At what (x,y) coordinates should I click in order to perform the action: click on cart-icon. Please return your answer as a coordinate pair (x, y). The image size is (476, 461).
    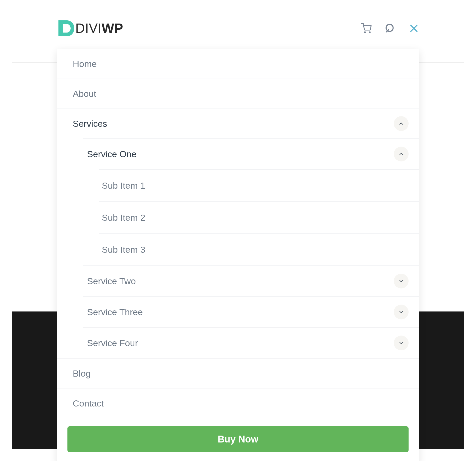
    Looking at the image, I should click on (366, 28).